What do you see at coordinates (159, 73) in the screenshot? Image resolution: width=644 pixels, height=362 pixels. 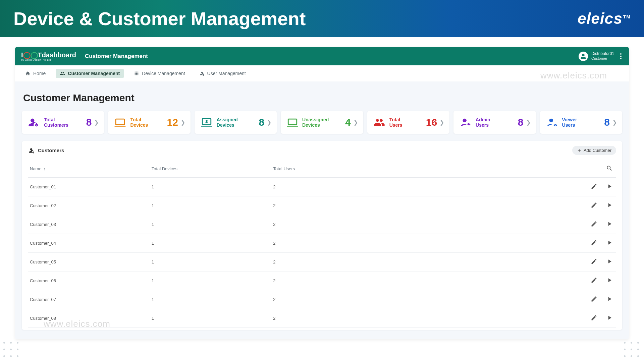 I see `nav-device-management: Device Management` at bounding box center [159, 73].